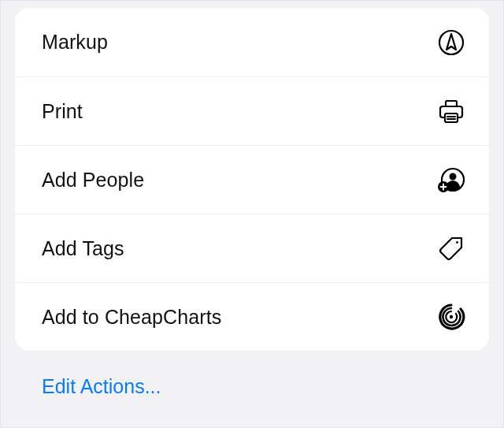 The image size is (504, 428). I want to click on markup-icon, so click(451, 43).